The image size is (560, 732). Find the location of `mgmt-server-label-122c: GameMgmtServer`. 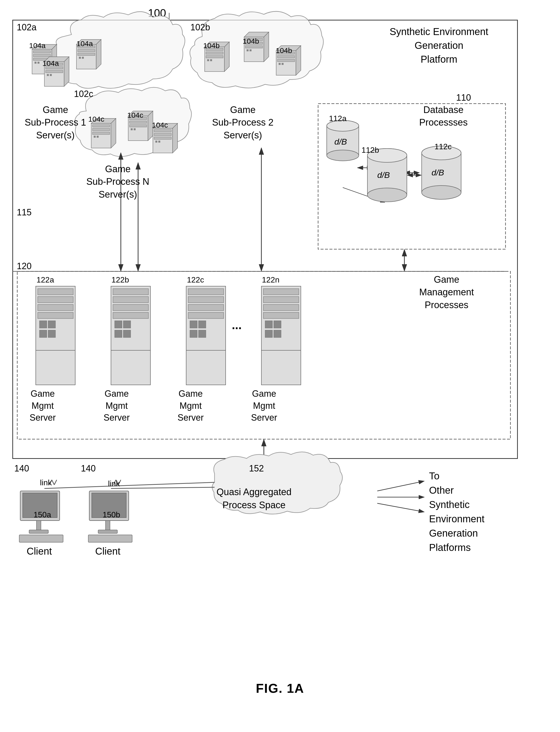

mgmt-server-label-122c: GameMgmtServer is located at coordinates (191, 406).